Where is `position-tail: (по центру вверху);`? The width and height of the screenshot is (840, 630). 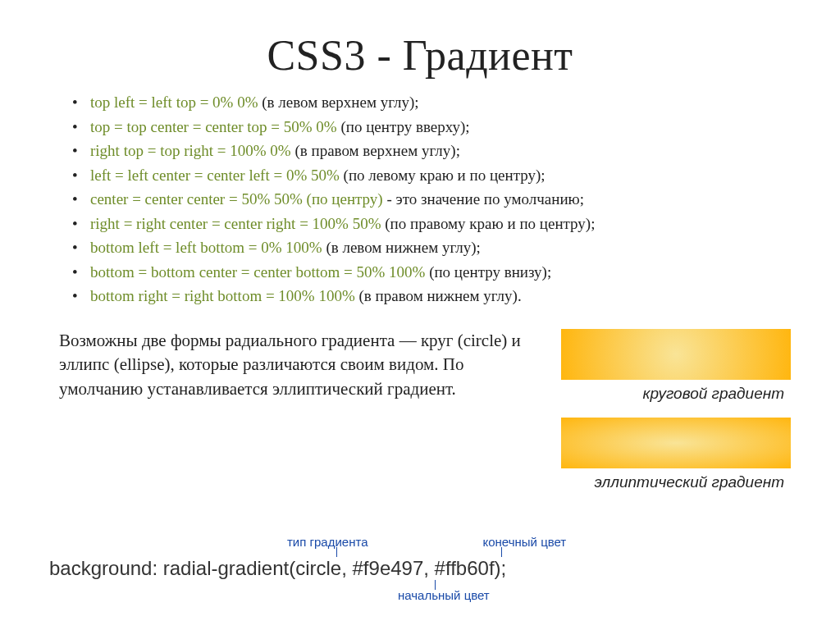
position-tail: (по центру вверху); is located at coordinates (404, 126).